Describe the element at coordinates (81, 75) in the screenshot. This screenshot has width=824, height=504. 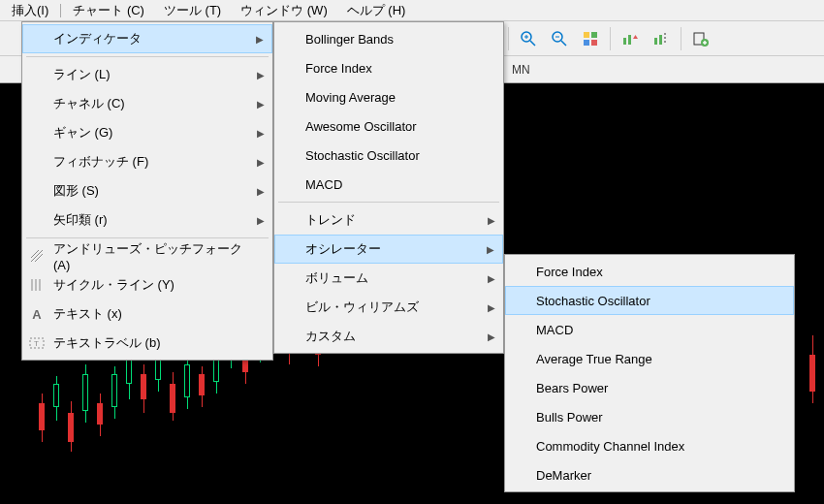
I see `menu-label: ライン (L)` at that location.